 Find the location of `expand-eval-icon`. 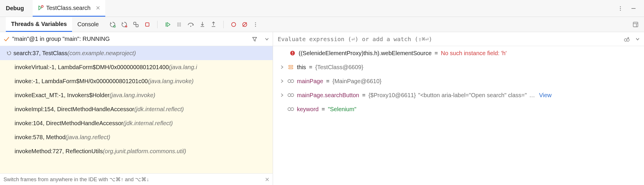

expand-eval-icon is located at coordinates (638, 39).